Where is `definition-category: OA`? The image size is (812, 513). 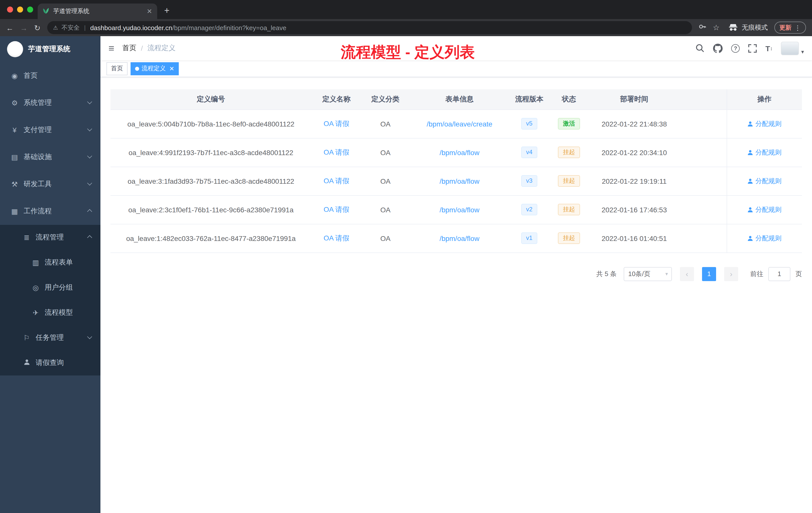 definition-category: OA is located at coordinates (385, 152).